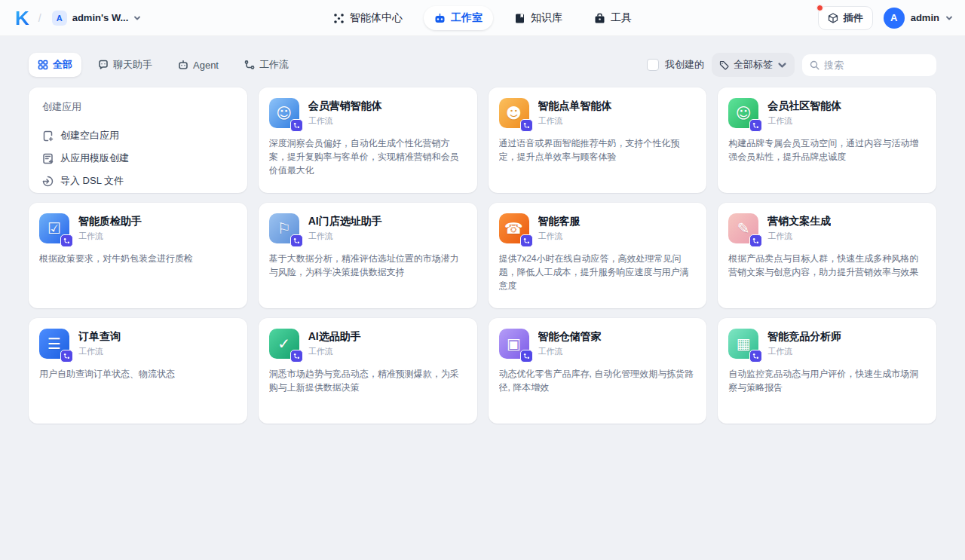  I want to click on tab-all: 全部, so click(55, 65).